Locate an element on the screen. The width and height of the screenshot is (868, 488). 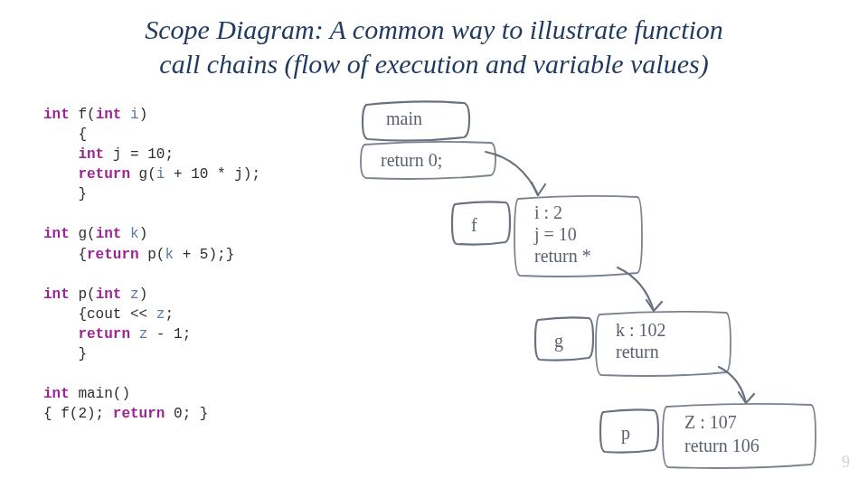
title-line-2: call chains (flow of execution and varia… is located at coordinates (434, 63).